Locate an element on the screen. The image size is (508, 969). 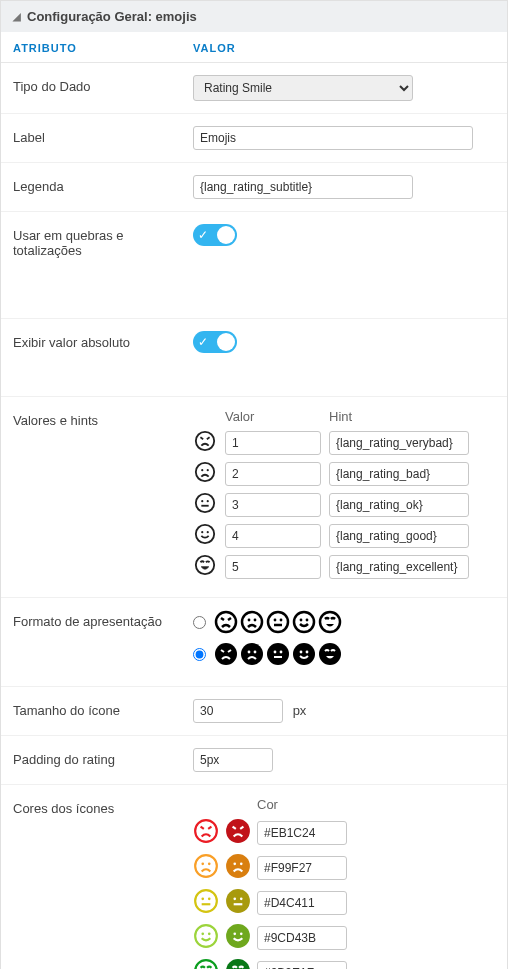
face-happy-icon is located at coordinates (205, 536).